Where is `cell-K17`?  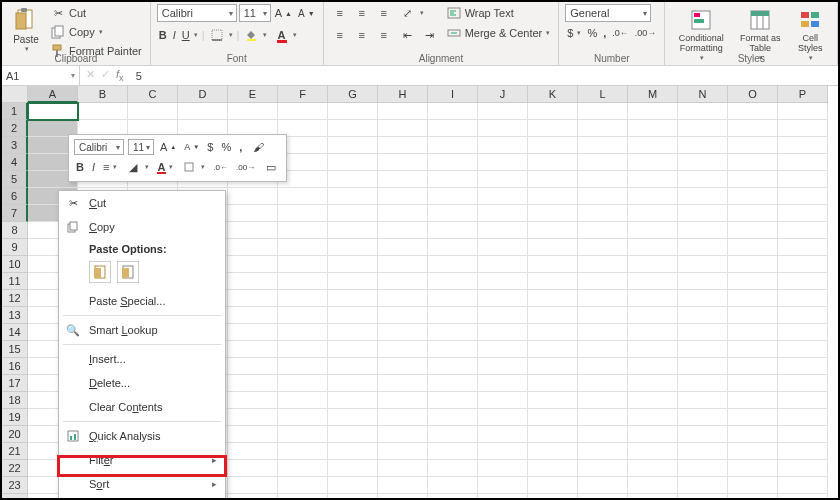
cell-K17 is located at coordinates (553, 384).